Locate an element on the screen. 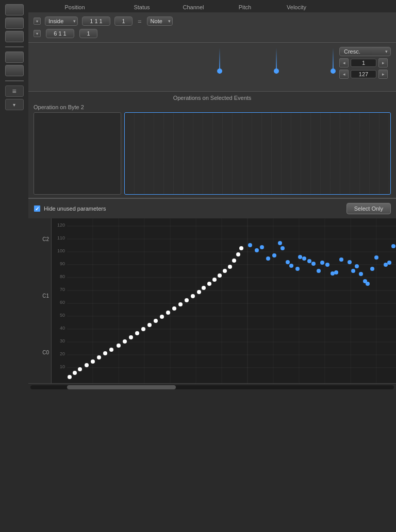 The width and height of the screenshot is (396, 532). position-select: Inside Outside is located at coordinates (61, 21).